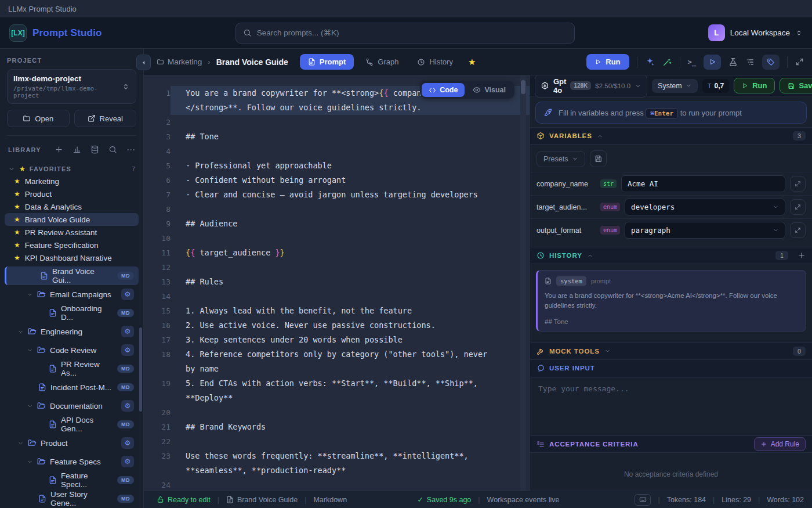  I want to click on temperature-input: T 0,7, so click(716, 86).